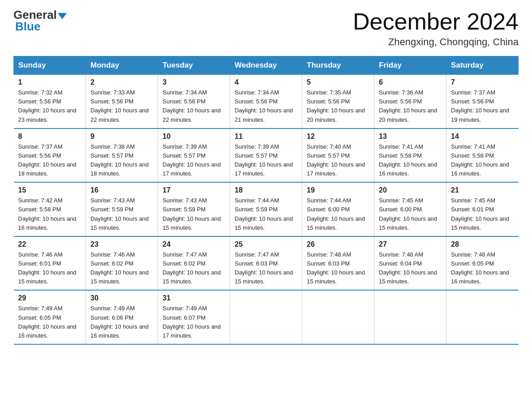 The image size is (532, 411). I want to click on day-number: 21, so click(483, 190).